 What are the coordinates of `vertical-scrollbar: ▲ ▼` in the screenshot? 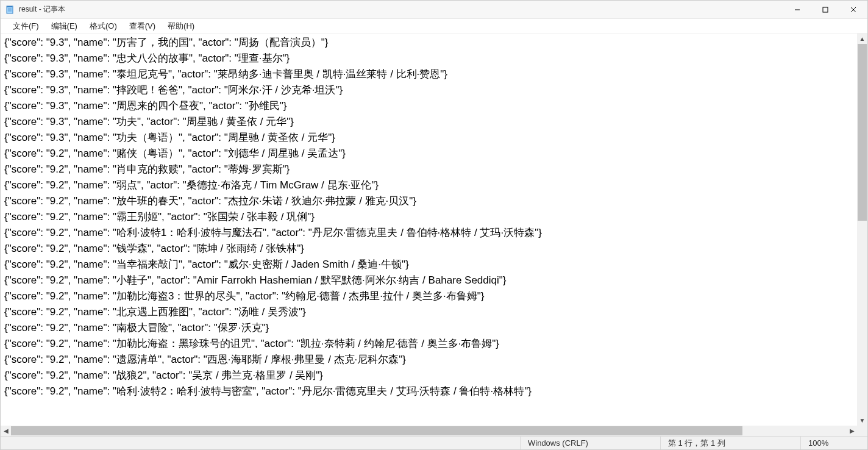 It's located at (862, 229).